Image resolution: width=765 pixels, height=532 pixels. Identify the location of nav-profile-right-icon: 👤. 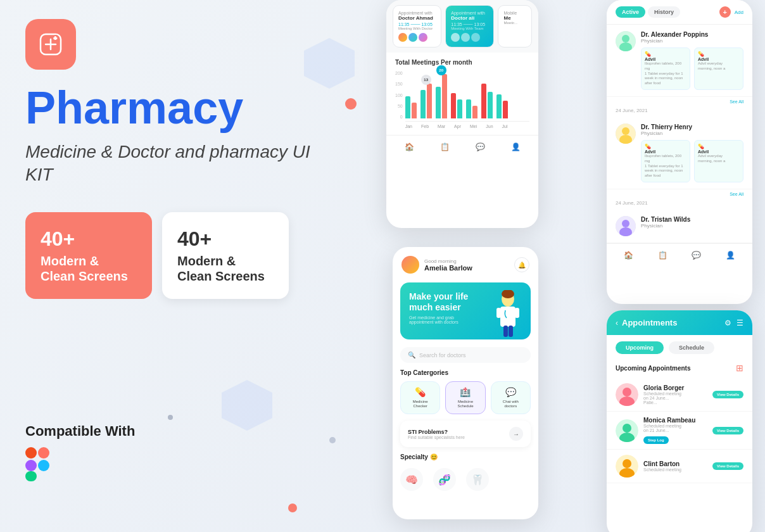
(730, 255).